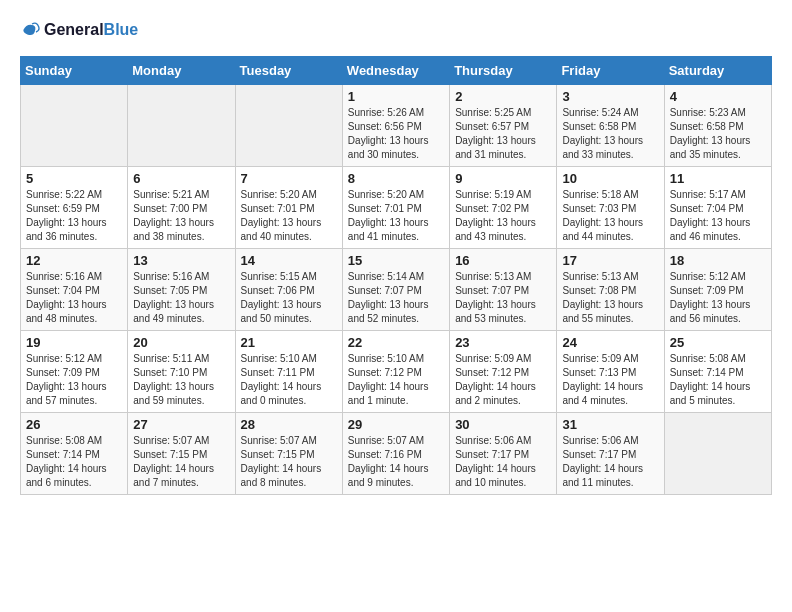  What do you see at coordinates (396, 454) in the screenshot?
I see `calendar-cell: 29Sunrise: 5:07 AM Sunset: 7:16 PM Dayli…` at bounding box center [396, 454].